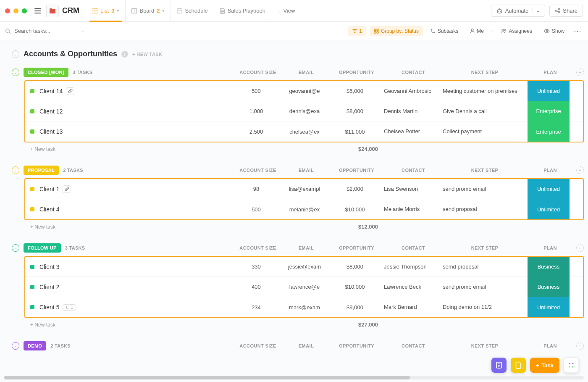 This screenshot has width=588, height=382. Describe the element at coordinates (396, 31) in the screenshot. I see `groupby-pill: Group by: Status` at that location.